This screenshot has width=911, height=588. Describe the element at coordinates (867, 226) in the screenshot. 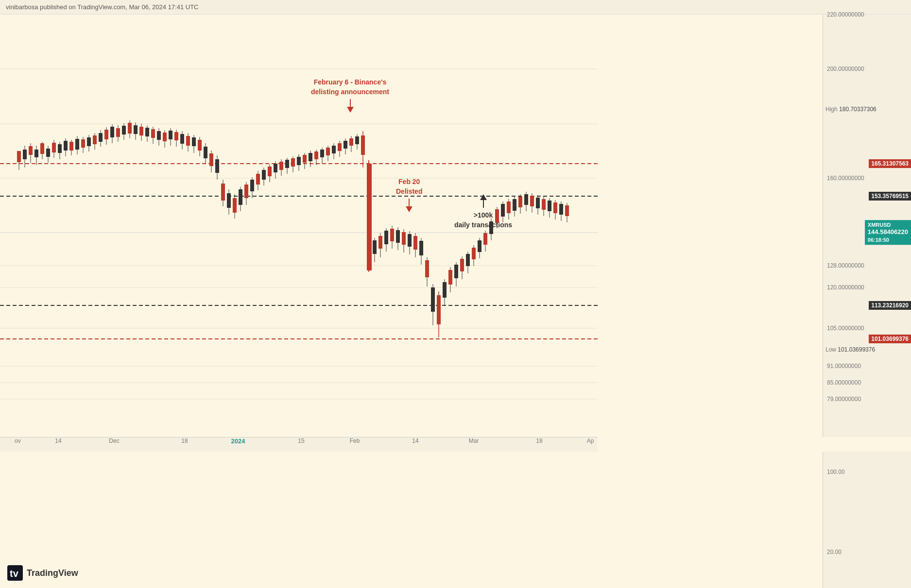

I see `price-axis: 220.00000000 200.00000000 High 180.70337…` at that location.